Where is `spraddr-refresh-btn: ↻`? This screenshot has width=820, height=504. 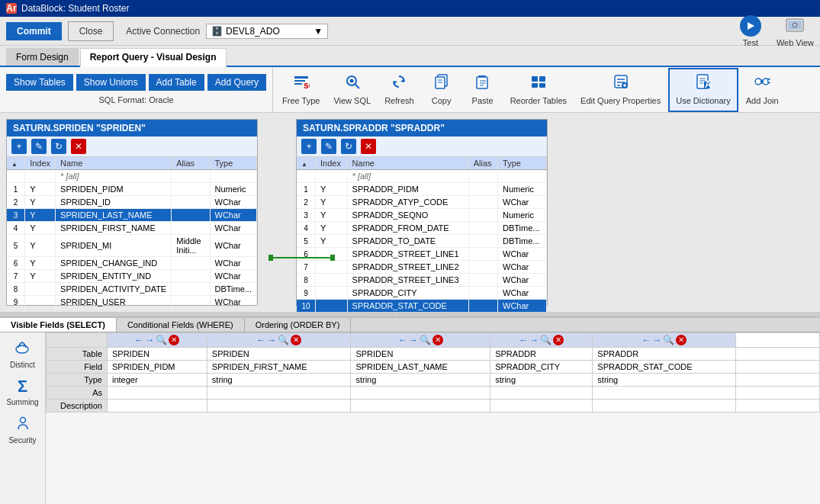
spraddr-refresh-btn: ↻ is located at coordinates (349, 146).